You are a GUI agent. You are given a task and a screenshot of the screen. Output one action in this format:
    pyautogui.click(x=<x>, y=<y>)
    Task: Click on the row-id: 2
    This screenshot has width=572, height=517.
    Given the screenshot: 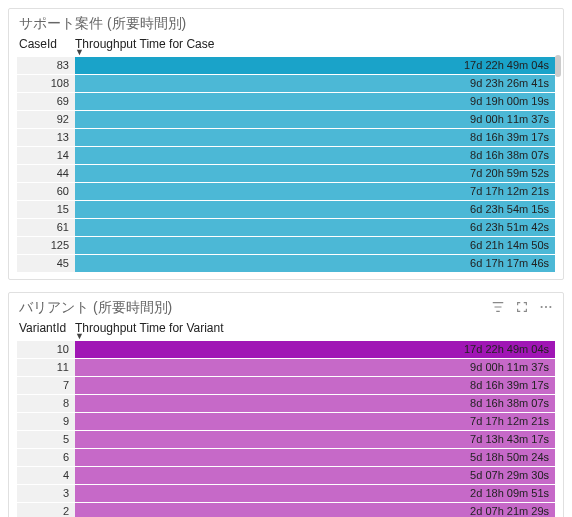 What is the action you would take?
    pyautogui.click(x=46, y=510)
    